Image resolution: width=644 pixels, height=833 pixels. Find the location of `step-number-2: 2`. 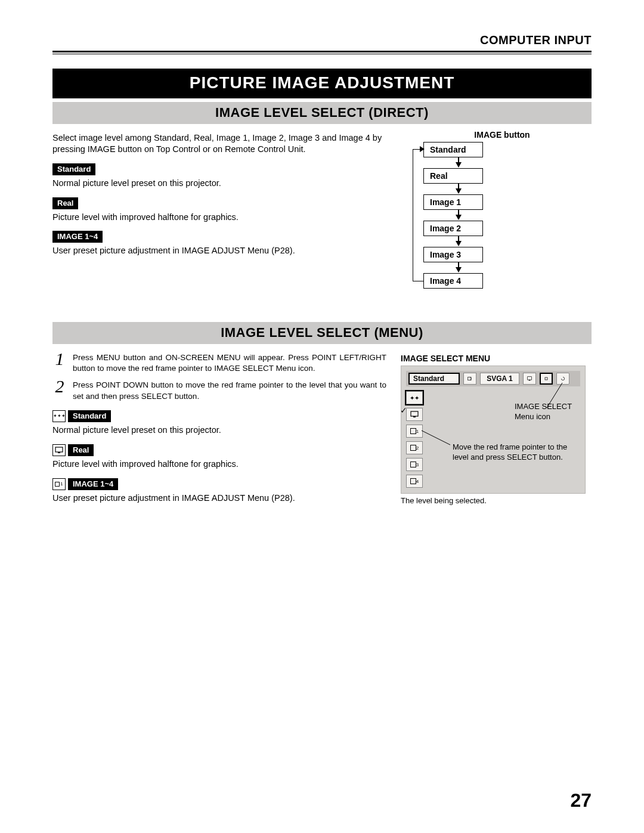

step-number-2: 2 is located at coordinates (60, 389).